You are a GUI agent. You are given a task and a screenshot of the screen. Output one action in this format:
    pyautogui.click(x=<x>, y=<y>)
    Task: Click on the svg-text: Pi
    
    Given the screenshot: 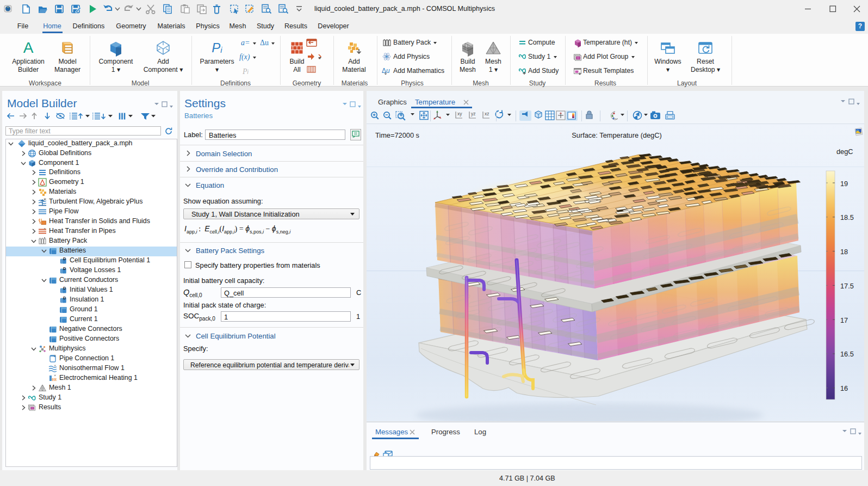 What is the action you would take?
    pyautogui.click(x=217, y=48)
    